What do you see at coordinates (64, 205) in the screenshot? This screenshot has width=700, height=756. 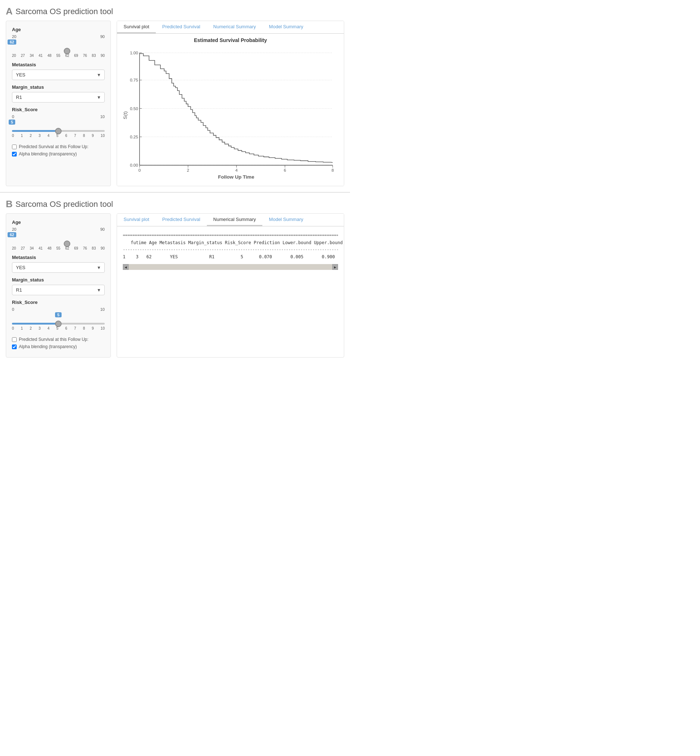 I see `section-b-title: Sarcoma OS prediction tool` at bounding box center [64, 205].